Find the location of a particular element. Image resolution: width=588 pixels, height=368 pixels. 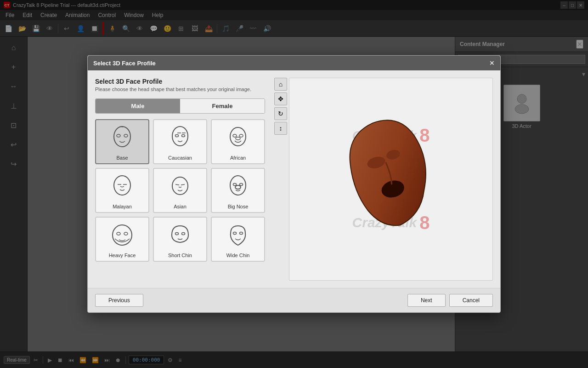

face-item-asian: Asian is located at coordinates (180, 190).